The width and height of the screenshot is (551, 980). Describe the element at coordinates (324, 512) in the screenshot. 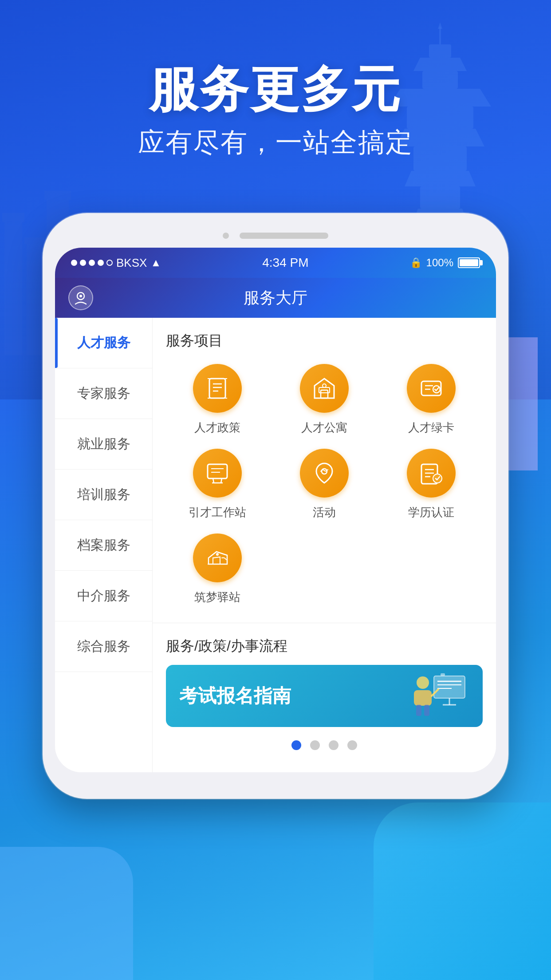

I see `service-label-activity: 活动` at that location.